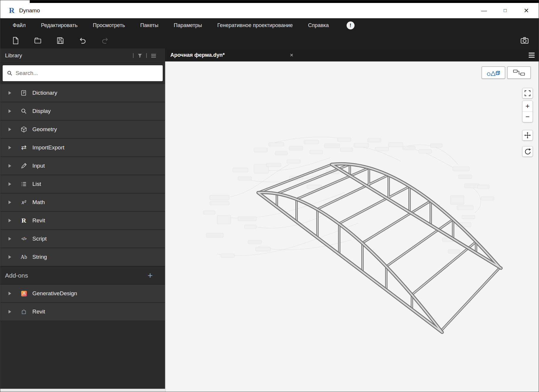 The width and height of the screenshot is (539, 392). Describe the element at coordinates (105, 41) in the screenshot. I see `redo-icon` at that location.